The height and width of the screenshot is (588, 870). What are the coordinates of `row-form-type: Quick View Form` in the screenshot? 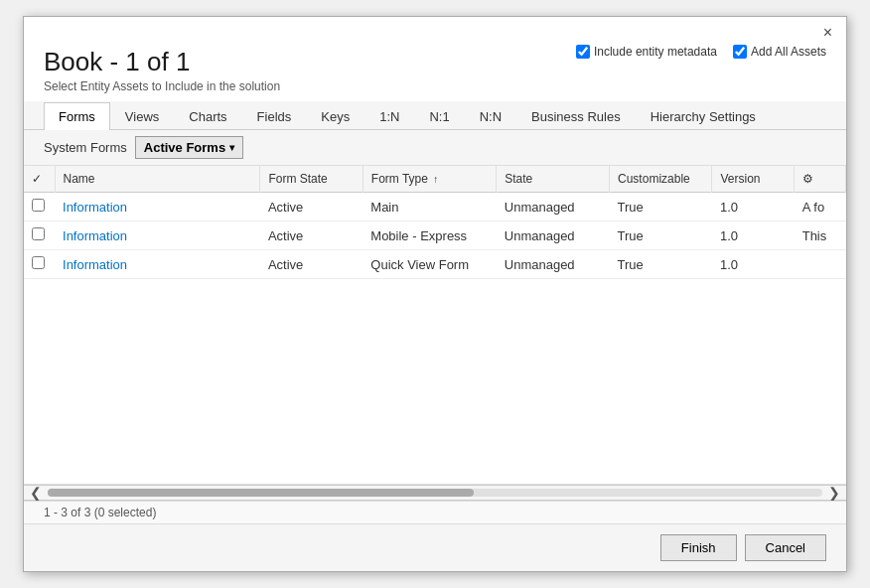 It's located at (429, 264).